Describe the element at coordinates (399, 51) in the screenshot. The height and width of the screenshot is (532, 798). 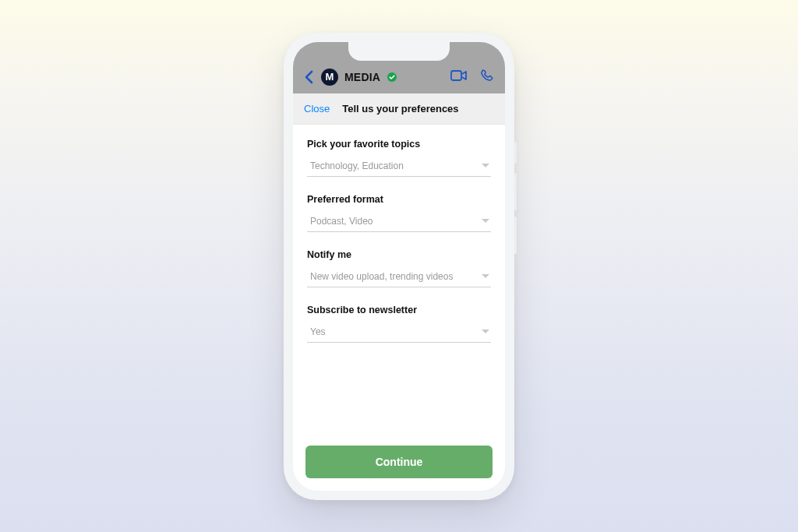
I see `notch` at that location.